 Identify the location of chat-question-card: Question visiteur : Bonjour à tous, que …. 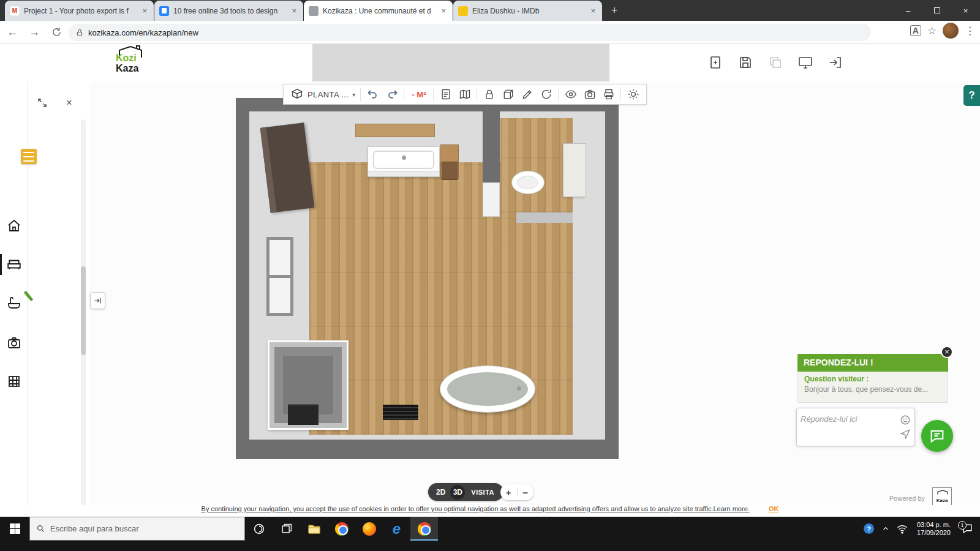
(873, 387).